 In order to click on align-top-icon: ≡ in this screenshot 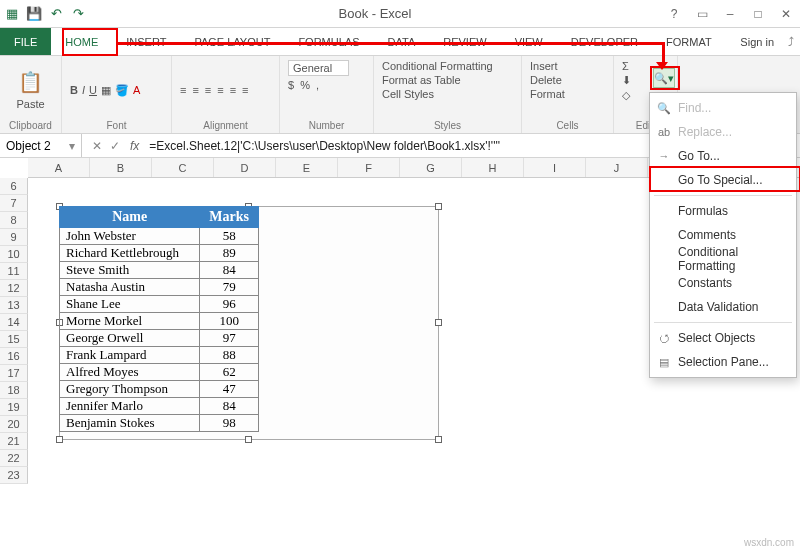, I will do `click(183, 90)`.